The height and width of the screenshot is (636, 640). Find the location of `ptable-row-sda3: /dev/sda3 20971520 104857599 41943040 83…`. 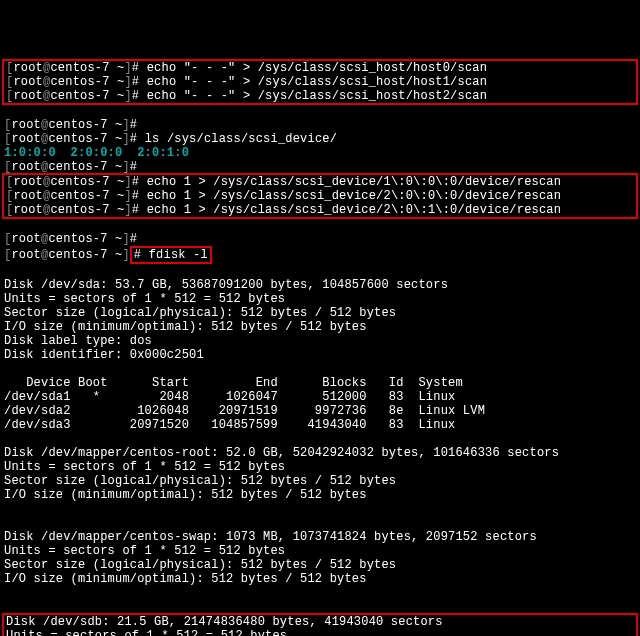

ptable-row-sda3: /dev/sda3 20971520 104857599 41943040 83… is located at coordinates (230, 425).